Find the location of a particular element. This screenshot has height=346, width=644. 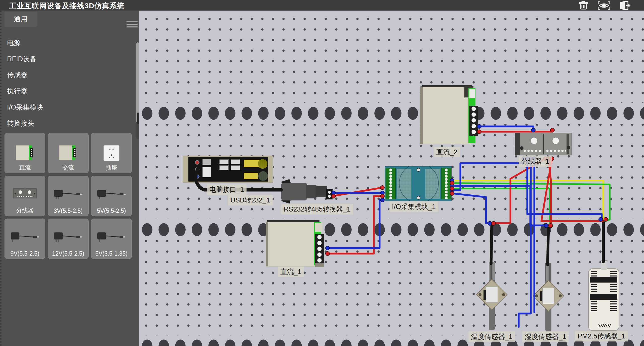

component-card-3v: 3V(5.5-2.5) is located at coordinates (68, 196).